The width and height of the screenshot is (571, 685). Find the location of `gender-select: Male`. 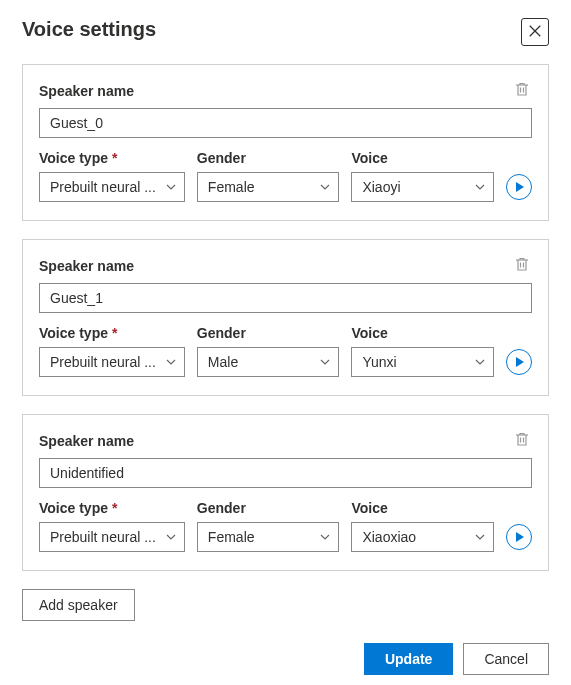

gender-select: Male is located at coordinates (268, 362).